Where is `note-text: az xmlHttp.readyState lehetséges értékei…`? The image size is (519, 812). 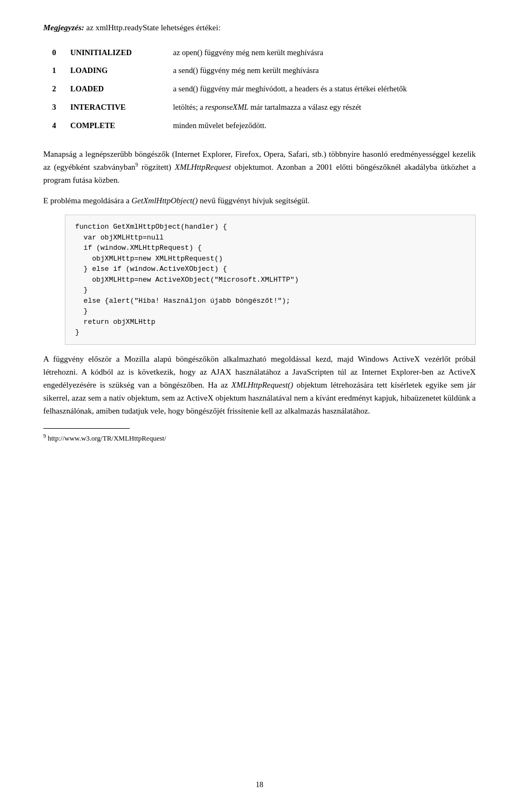 note-text: az xmlHttp.readyState lehetséges értékei… is located at coordinates (154, 28).